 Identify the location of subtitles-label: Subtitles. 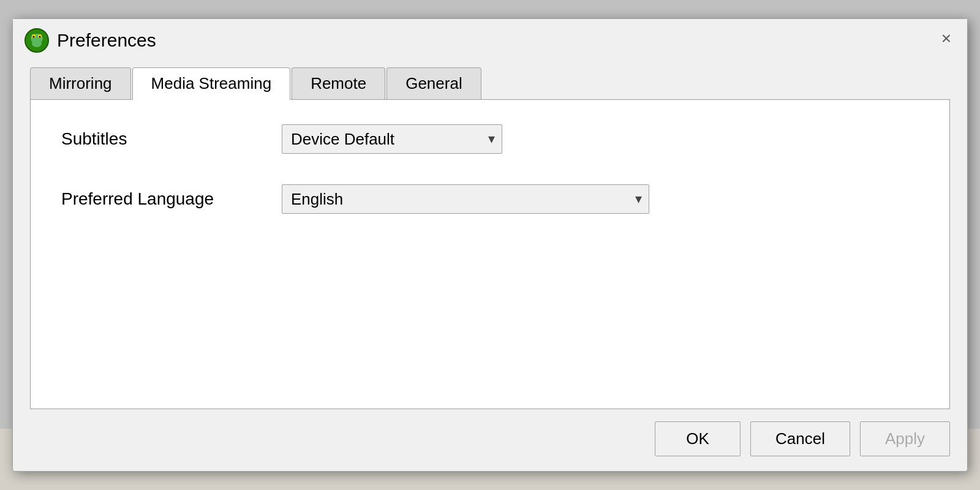
(159, 139).